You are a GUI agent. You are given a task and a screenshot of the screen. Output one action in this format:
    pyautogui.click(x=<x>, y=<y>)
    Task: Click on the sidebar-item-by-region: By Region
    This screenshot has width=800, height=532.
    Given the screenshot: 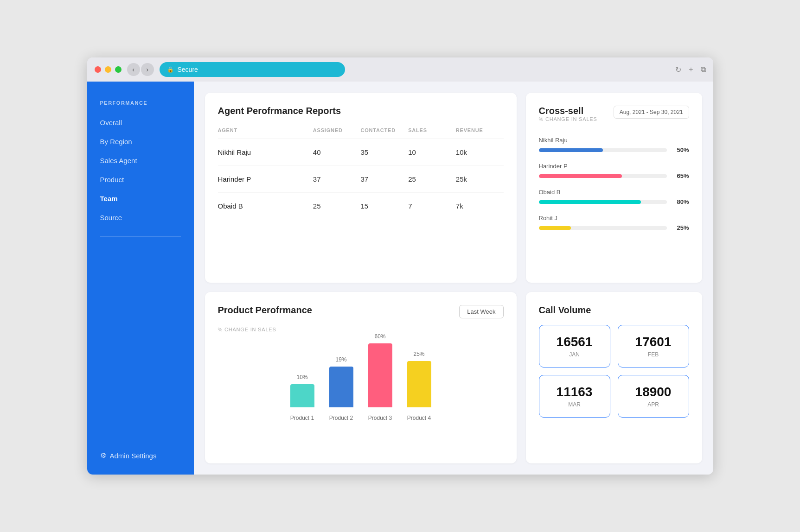 What is the action you would take?
    pyautogui.click(x=141, y=142)
    